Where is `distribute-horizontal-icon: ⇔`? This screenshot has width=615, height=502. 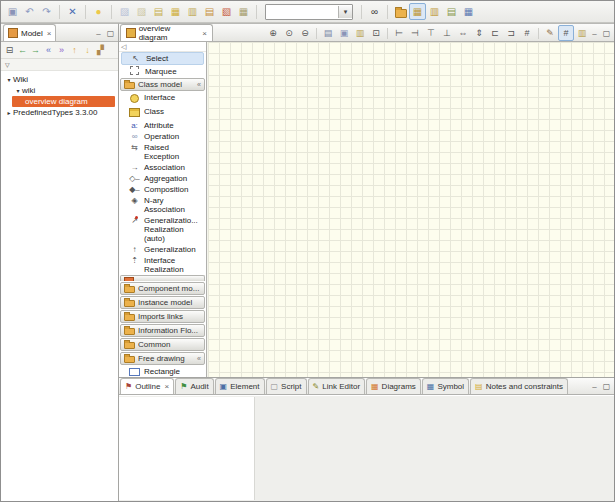
distribute-horizontal-icon: ⇔ is located at coordinates (463, 33).